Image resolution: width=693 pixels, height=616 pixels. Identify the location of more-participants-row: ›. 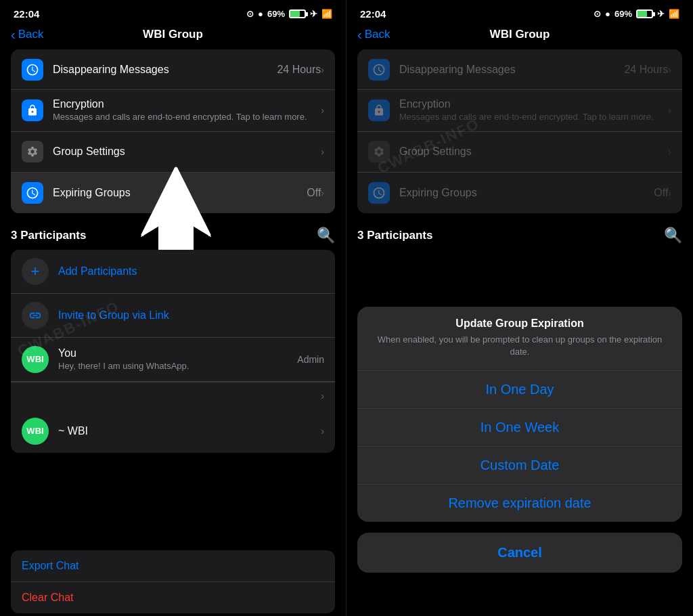
(173, 395).